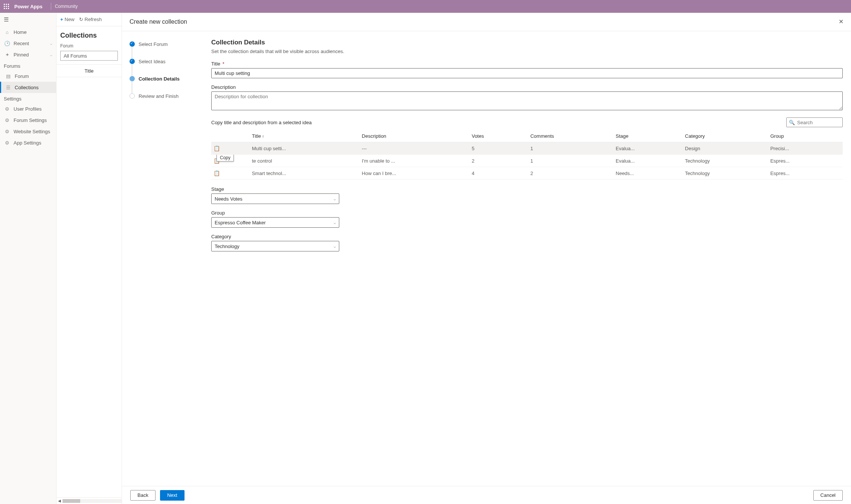 This screenshot has width=851, height=504. I want to click on hamburger-icon: ☰, so click(6, 20).